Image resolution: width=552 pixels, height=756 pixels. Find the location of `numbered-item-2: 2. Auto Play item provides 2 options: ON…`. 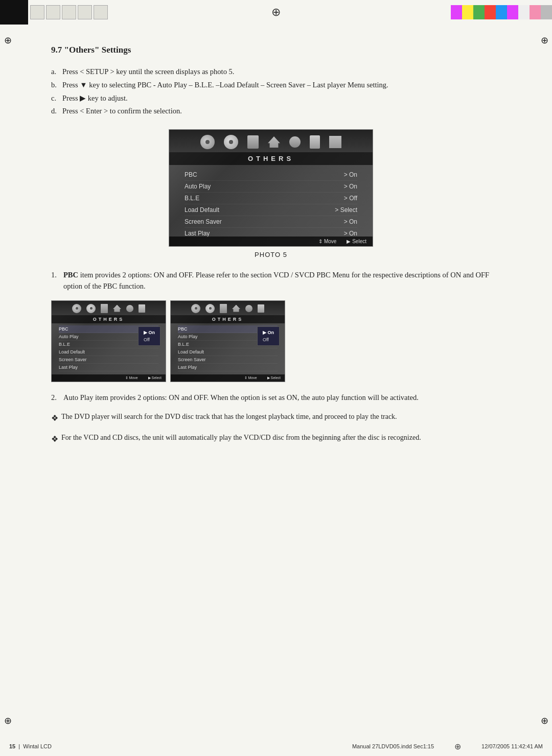

numbered-item-2: 2. Auto Play item provides 2 options: ON… is located at coordinates (271, 398).